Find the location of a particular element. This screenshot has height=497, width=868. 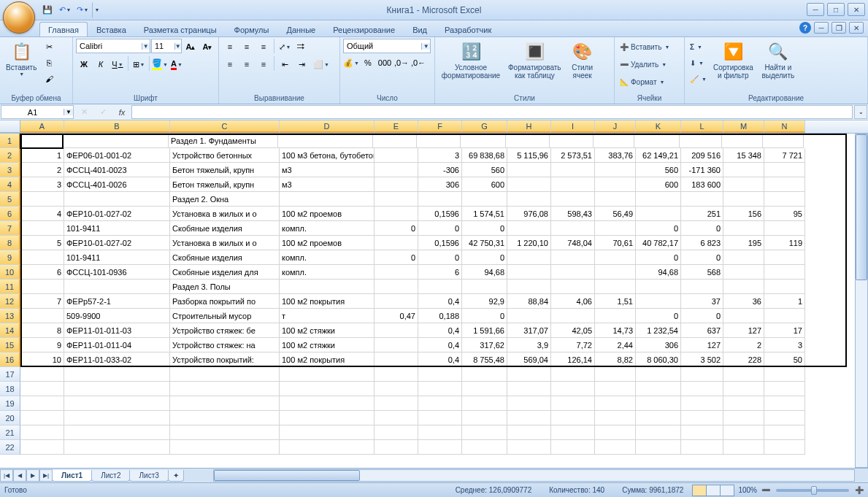

cell-J22 is located at coordinates (615, 447).